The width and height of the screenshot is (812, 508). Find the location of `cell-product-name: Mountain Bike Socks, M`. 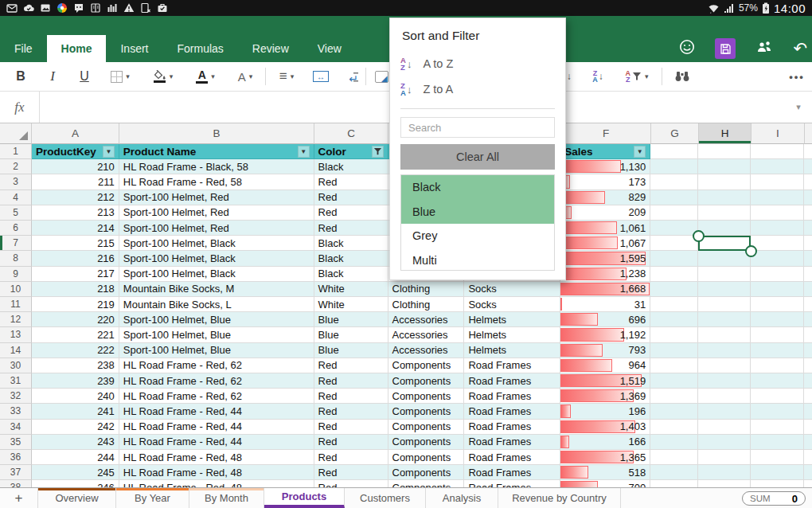

cell-product-name: Mountain Bike Socks, M is located at coordinates (217, 290).